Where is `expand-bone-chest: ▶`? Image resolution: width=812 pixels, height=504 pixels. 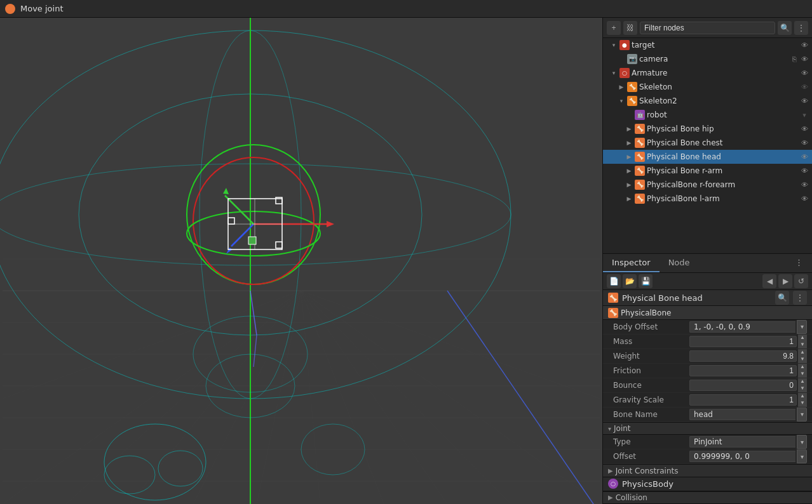 expand-bone-chest: ▶ is located at coordinates (629, 143).